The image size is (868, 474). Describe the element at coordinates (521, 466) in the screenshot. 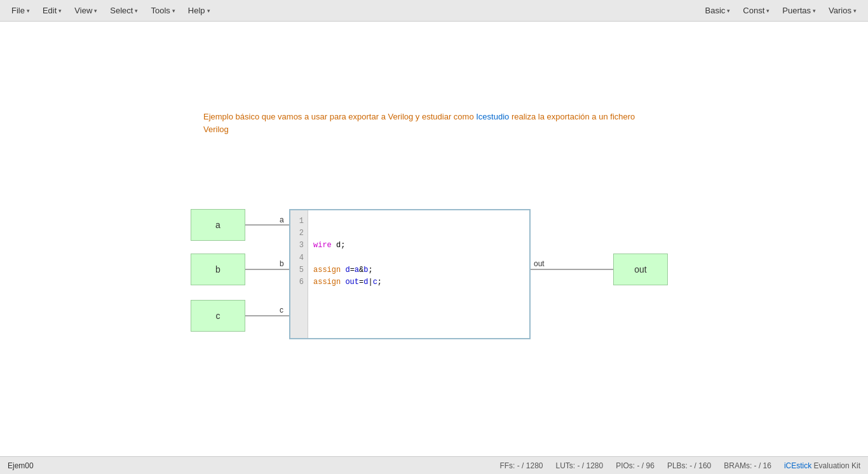

I see `ffs-stat: FFs: - / 1280` at that location.